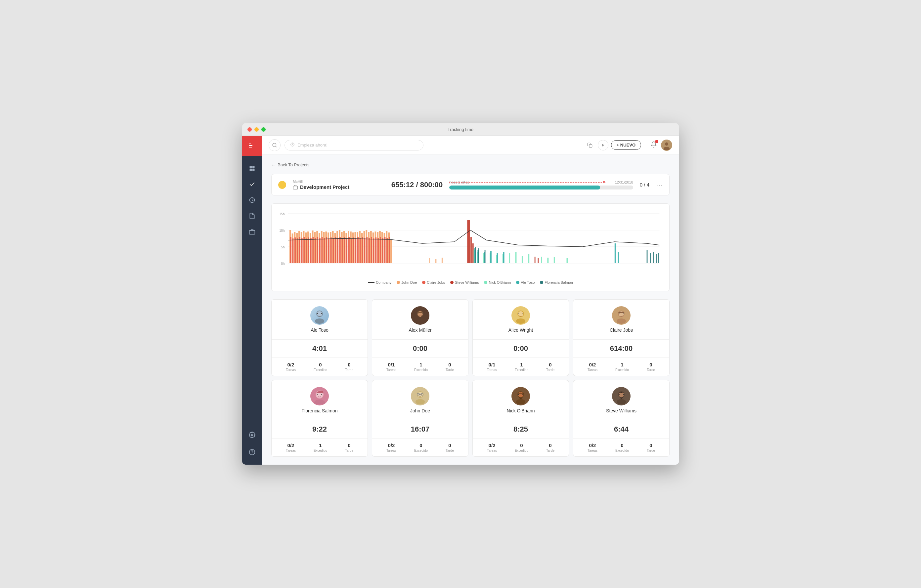  I want to click on notification-icon, so click(654, 145).